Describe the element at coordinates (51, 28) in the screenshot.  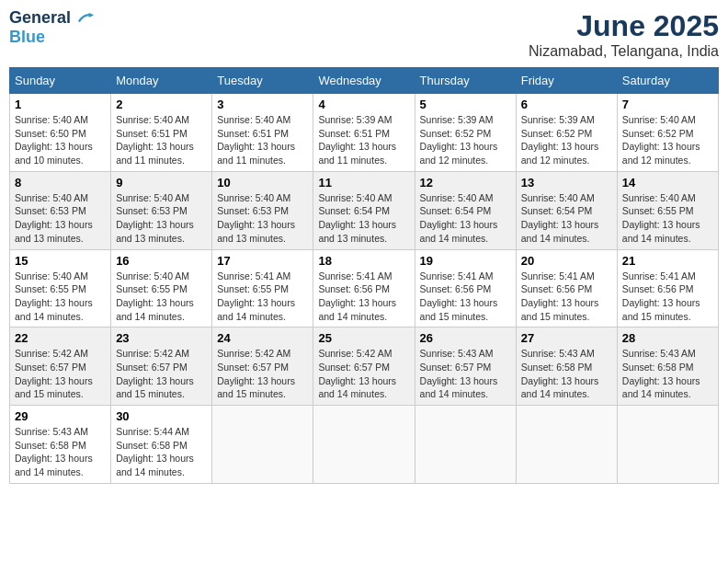
I see `logo: General Blue` at that location.